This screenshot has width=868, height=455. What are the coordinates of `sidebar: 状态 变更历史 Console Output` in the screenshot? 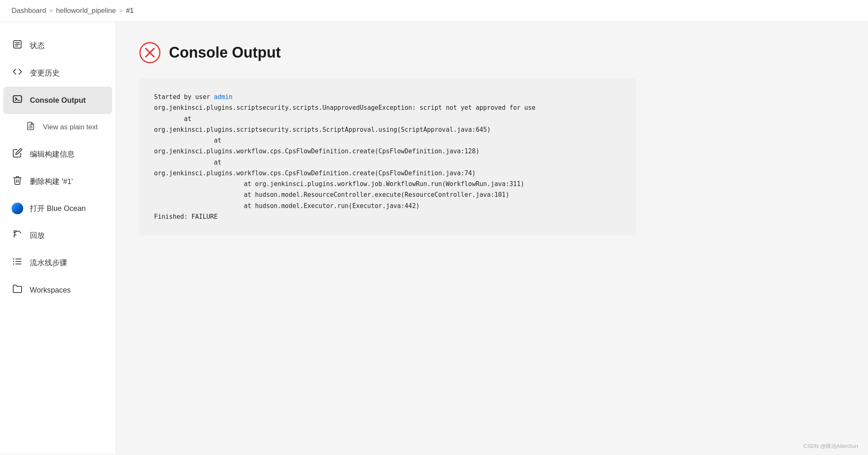 It's located at (58, 238).